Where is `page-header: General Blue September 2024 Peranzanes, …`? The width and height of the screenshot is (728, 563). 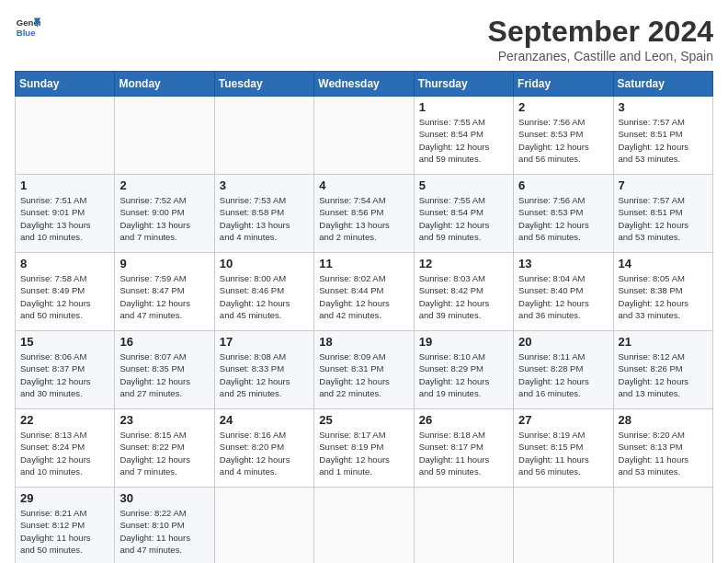 page-header: General Blue September 2024 Peranzanes, … is located at coordinates (364, 39).